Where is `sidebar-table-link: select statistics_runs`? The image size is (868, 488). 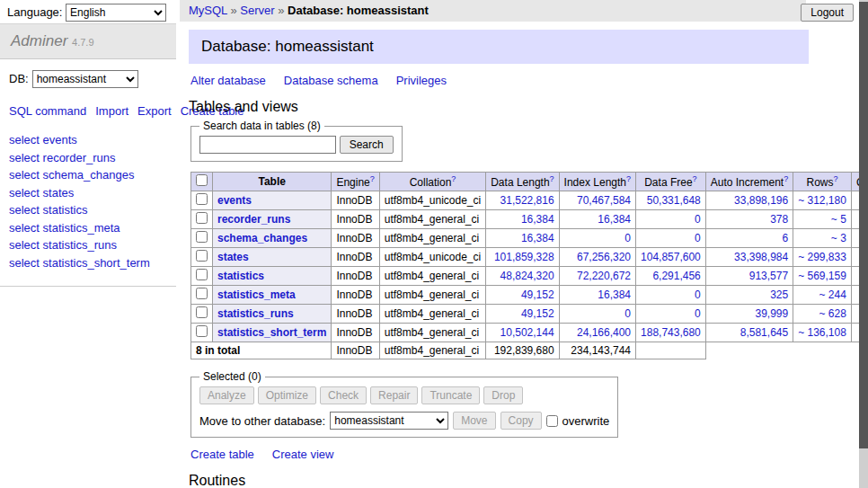
sidebar-table-link: select statistics_runs is located at coordinates (88, 245).